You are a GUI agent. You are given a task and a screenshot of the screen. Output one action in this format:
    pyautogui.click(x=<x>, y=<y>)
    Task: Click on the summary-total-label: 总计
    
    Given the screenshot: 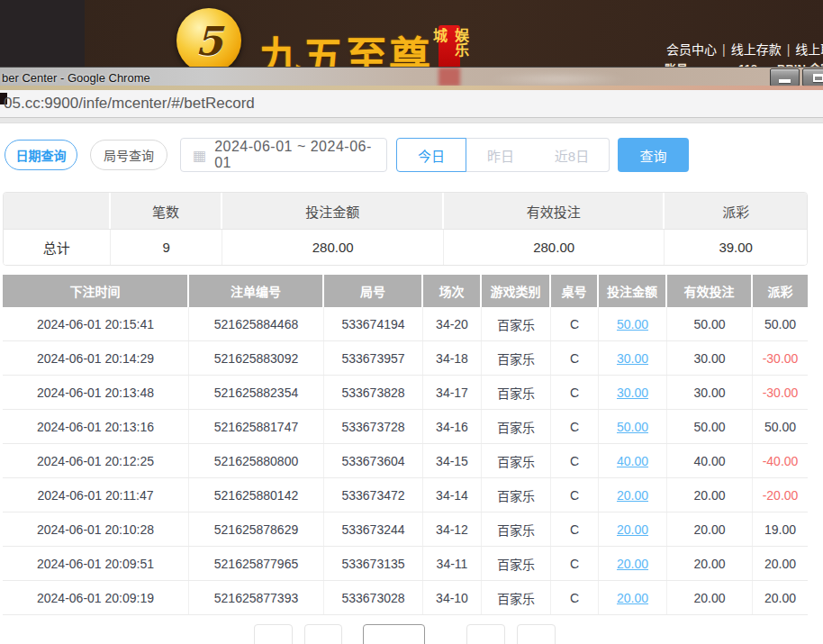 What is the action you would take?
    pyautogui.click(x=58, y=247)
    